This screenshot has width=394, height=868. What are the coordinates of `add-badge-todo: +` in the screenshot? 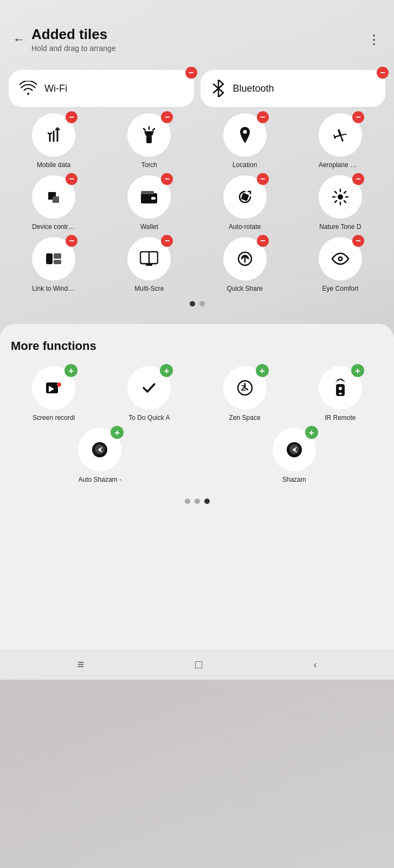 It's located at (166, 371).